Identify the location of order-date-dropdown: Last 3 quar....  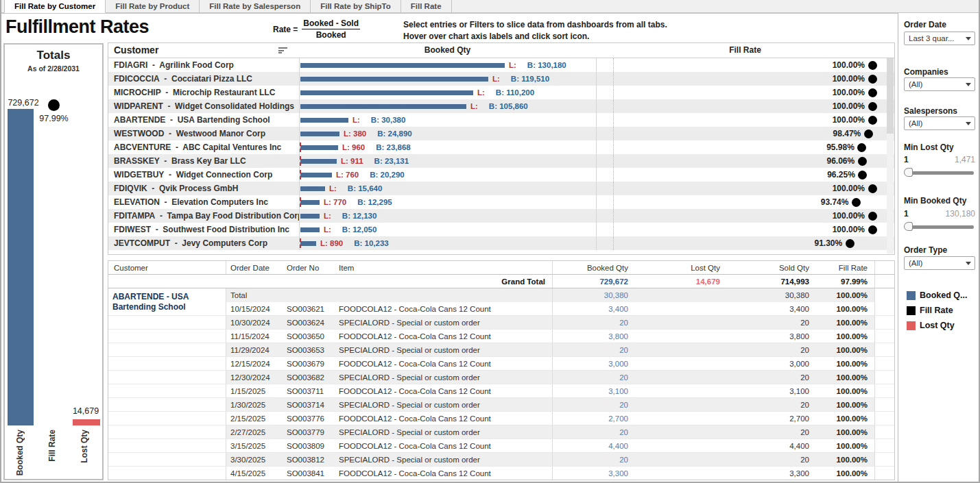
(940, 38).